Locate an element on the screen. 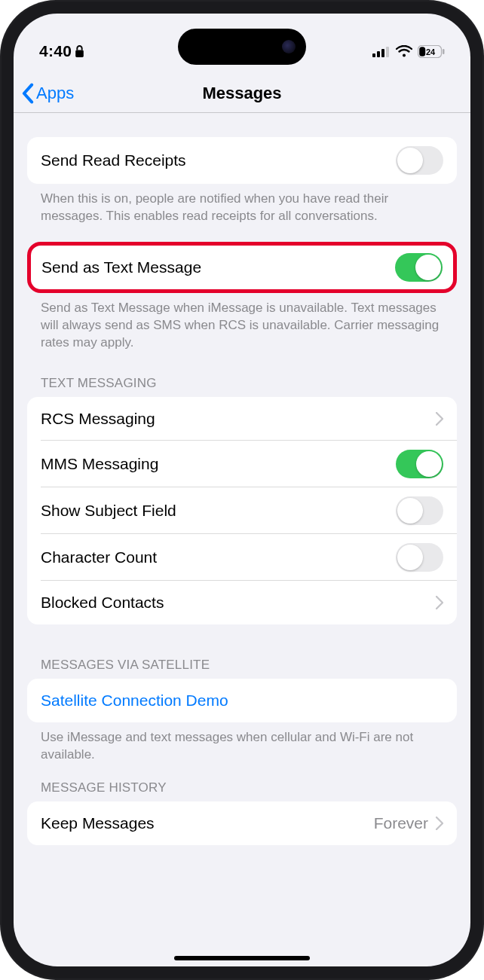 Image resolution: width=484 pixels, height=980 pixels. group-header-text-messaging: TEXT MESSAGING is located at coordinates (242, 386).